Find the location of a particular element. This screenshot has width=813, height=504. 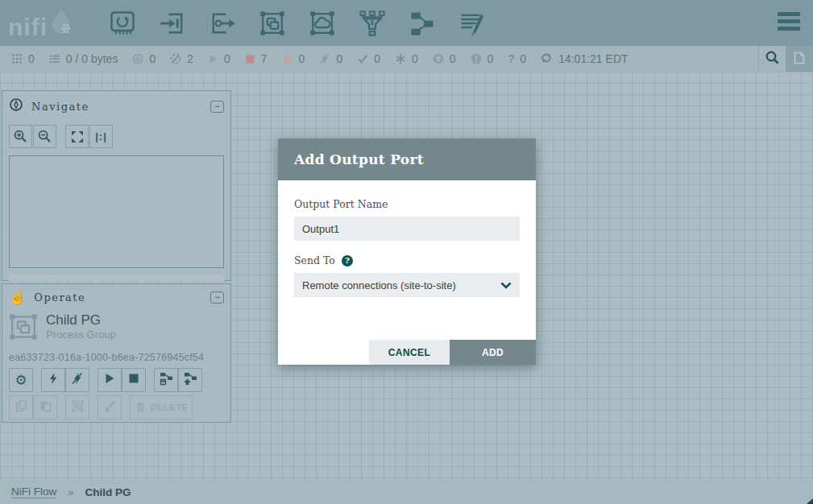

component-id: ea633723-016a-1000-b6ea-72576945cf54 is located at coordinates (116, 354).